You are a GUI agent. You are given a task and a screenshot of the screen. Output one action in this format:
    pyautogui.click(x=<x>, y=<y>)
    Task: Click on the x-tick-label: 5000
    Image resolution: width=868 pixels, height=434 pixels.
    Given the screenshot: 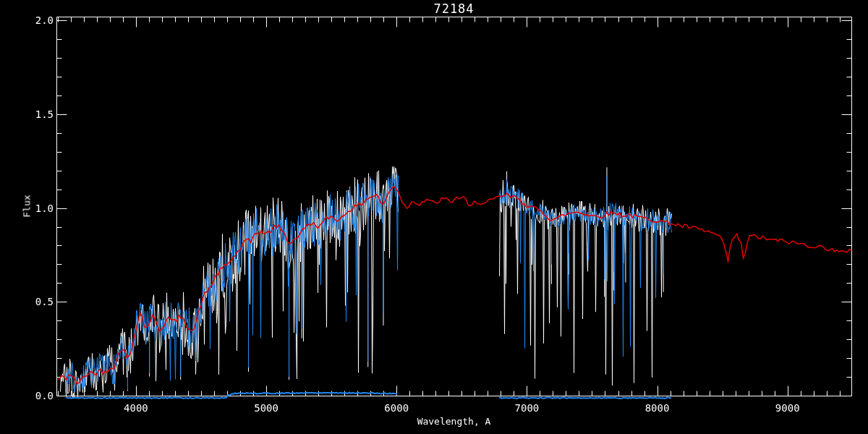 What is the action you would take?
    pyautogui.click(x=266, y=408)
    